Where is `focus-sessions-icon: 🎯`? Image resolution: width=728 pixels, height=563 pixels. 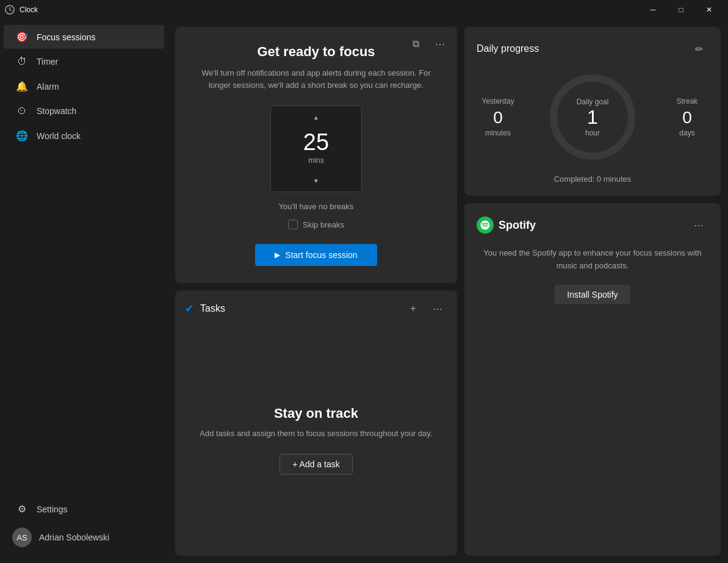 focus-sessions-icon: 🎯 is located at coordinates (22, 37).